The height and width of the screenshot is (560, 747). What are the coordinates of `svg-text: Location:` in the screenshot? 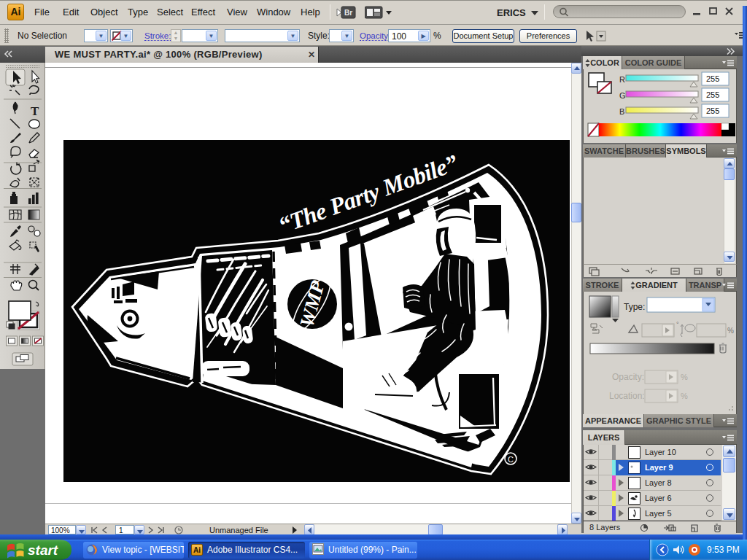 It's located at (627, 396).